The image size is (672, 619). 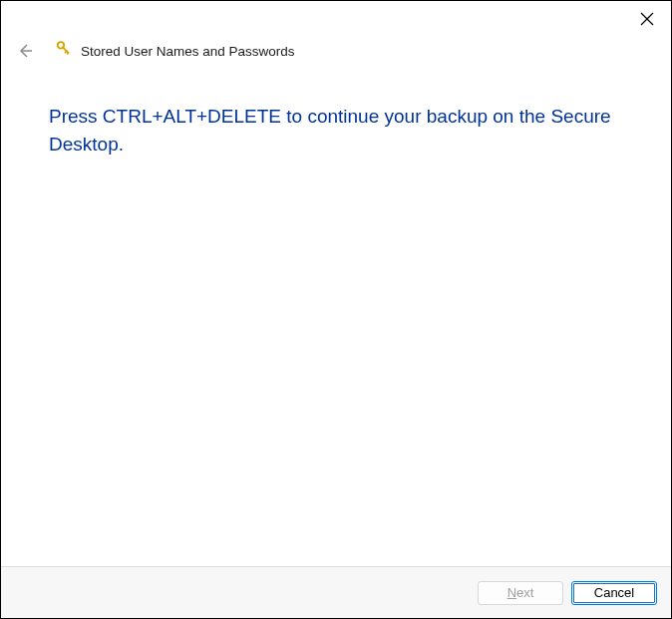 What do you see at coordinates (336, 17) in the screenshot?
I see `titlebar` at bounding box center [336, 17].